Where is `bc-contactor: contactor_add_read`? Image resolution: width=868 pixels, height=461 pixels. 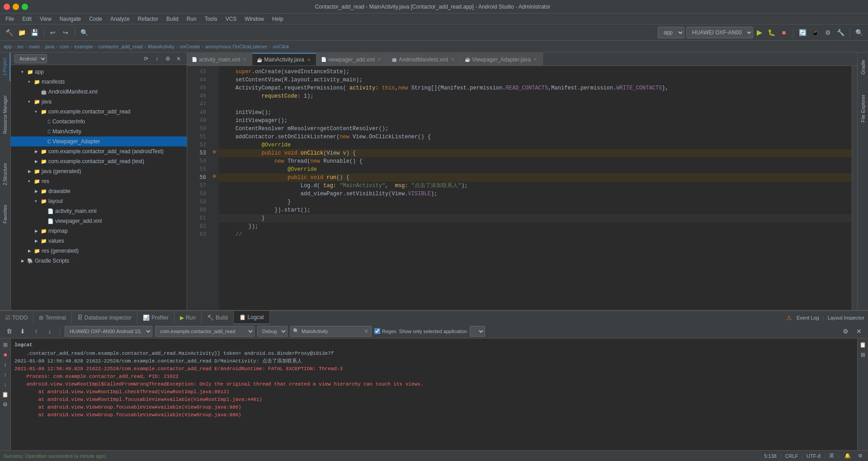
bc-contactor: contactor_add_read is located at coordinates (120, 47).